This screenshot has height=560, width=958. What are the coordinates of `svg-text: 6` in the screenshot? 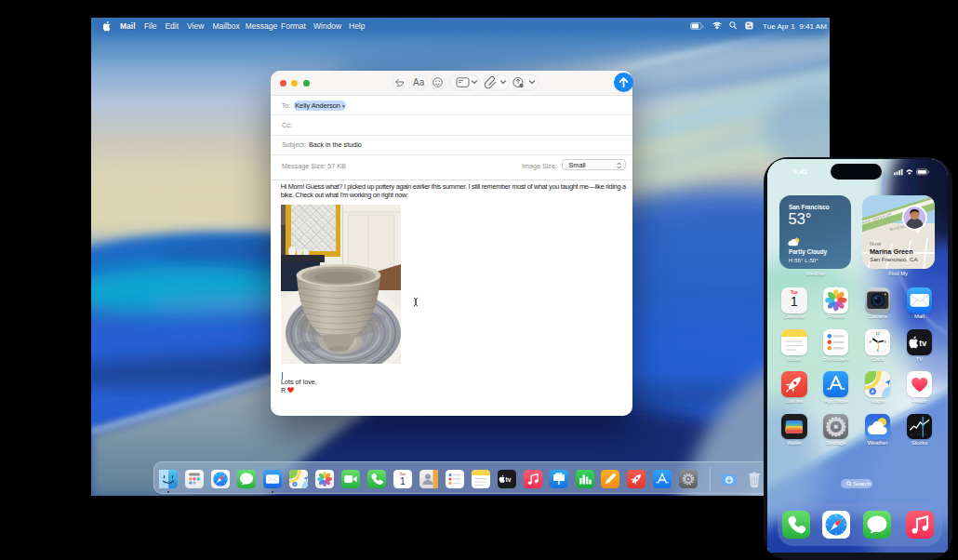 It's located at (878, 351).